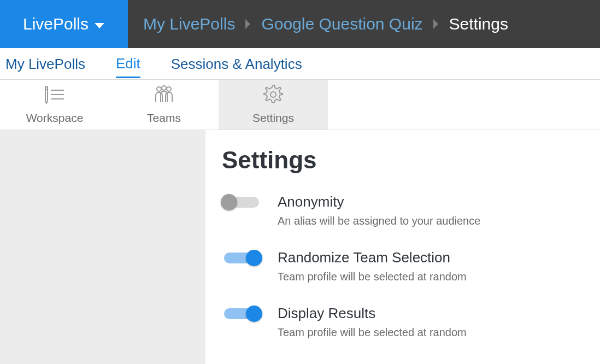  I want to click on setting-text: Anonymity An alias will be assigned to y…, so click(379, 210).